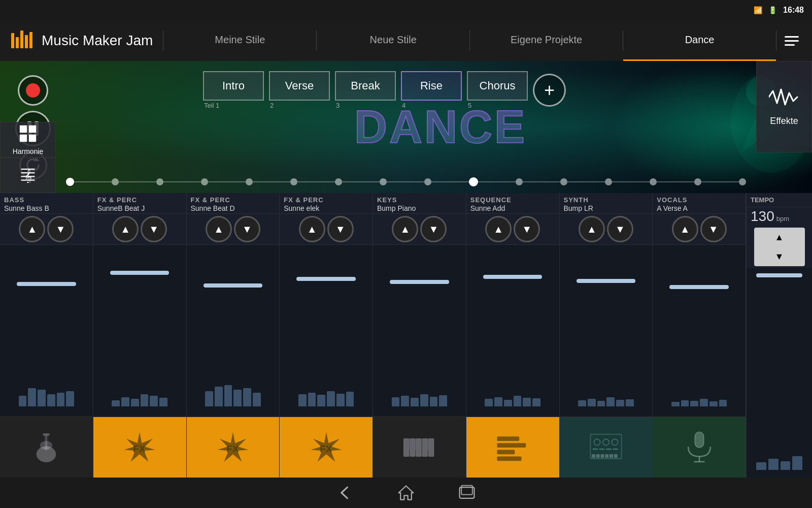 Image resolution: width=812 pixels, height=508 pixels. I want to click on fx1-instrument-button: FX, so click(140, 447).